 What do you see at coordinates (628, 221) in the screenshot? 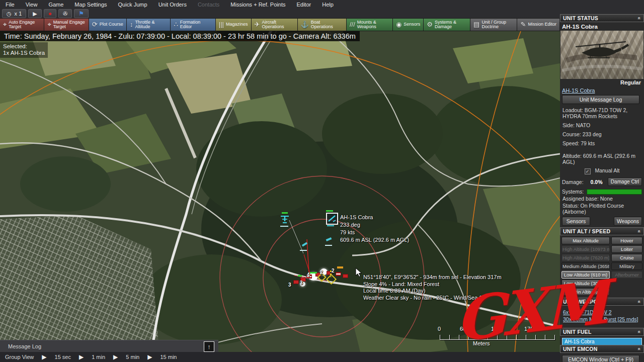
I see `weapons-panel-button: Weapons` at bounding box center [628, 221].